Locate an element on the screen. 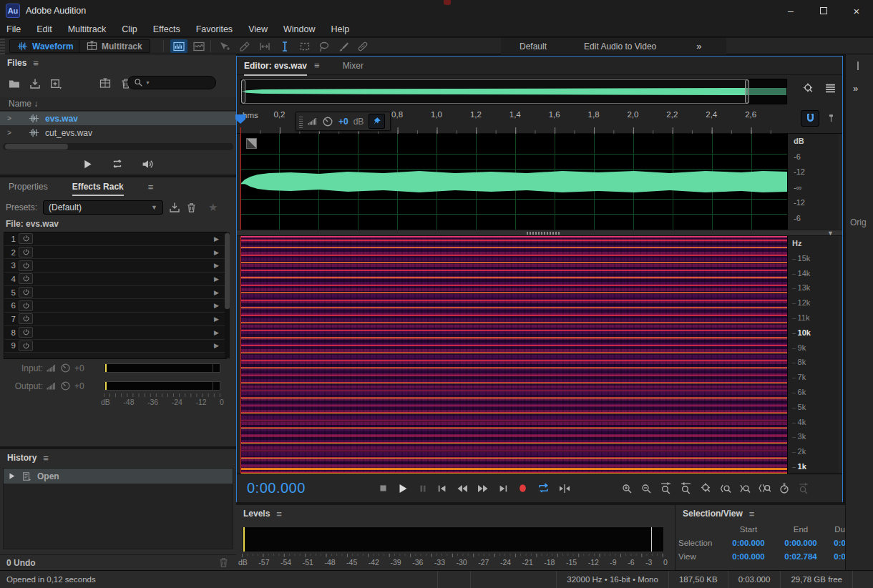 The height and width of the screenshot is (588, 873). wave-spectral-splitter: ▼ is located at coordinates (540, 233).